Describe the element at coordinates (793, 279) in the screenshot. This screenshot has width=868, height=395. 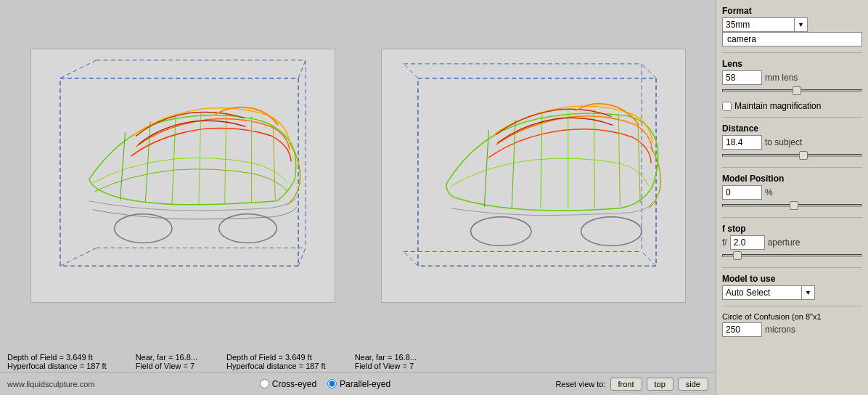
I see `model-use-label: Model to use` at that location.